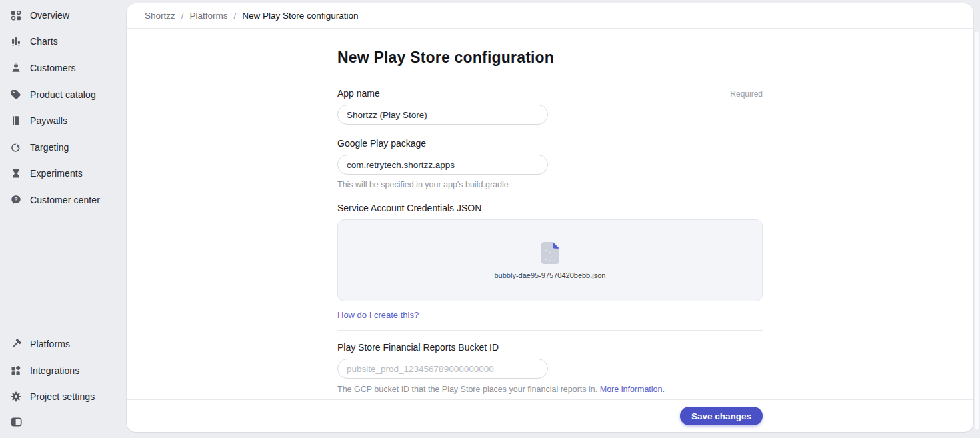  Describe the element at coordinates (16, 121) in the screenshot. I see `book-icon` at that location.